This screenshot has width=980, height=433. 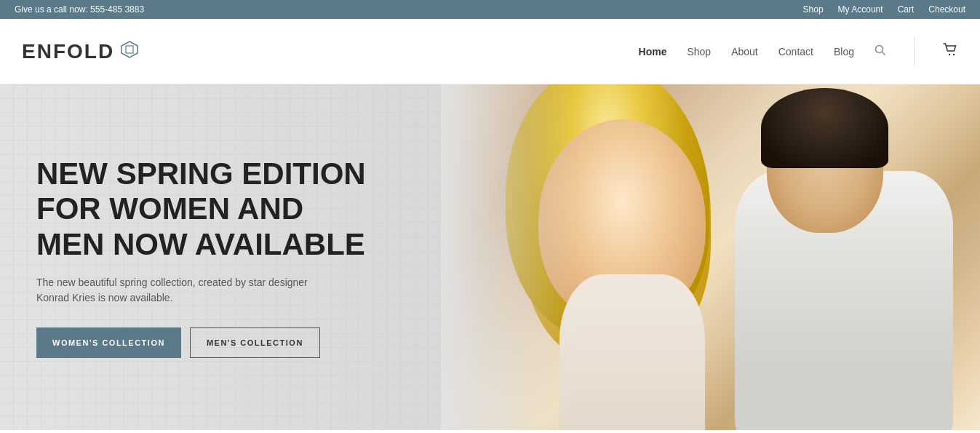 What do you see at coordinates (947, 9) in the screenshot?
I see `top-link-checkout: Checkout` at bounding box center [947, 9].